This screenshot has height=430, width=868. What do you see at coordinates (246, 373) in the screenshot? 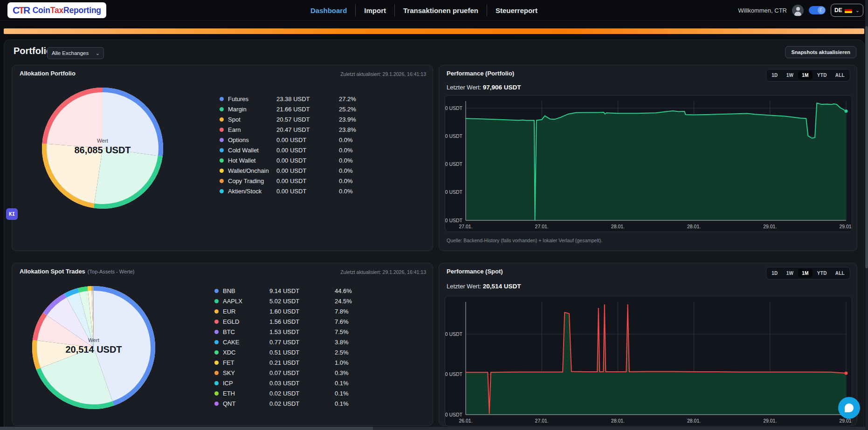
I see `legend-label: SKY` at bounding box center [246, 373].